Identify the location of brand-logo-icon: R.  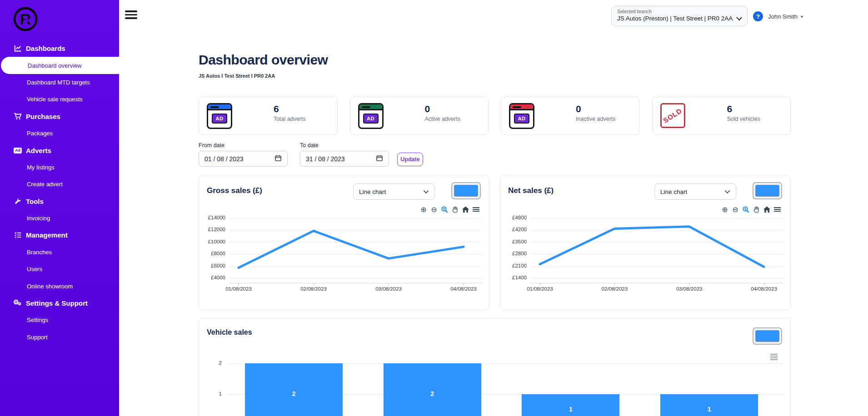
(25, 19).